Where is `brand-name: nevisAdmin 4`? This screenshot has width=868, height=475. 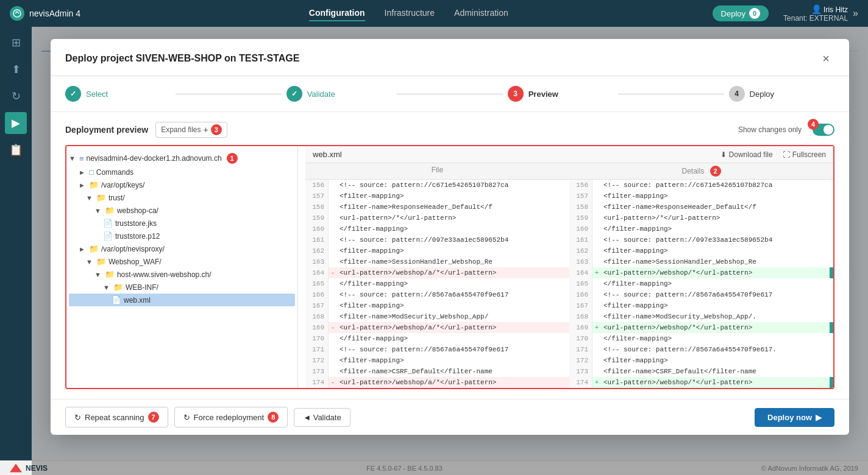 brand-name: nevisAdmin 4 is located at coordinates (55, 13).